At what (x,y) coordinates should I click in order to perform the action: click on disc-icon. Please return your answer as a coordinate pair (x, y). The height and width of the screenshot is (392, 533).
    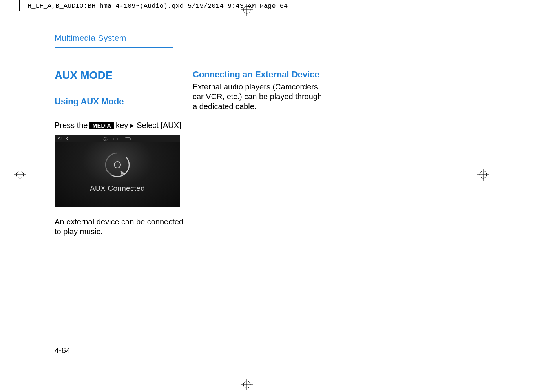
    Looking at the image, I should click on (117, 165).